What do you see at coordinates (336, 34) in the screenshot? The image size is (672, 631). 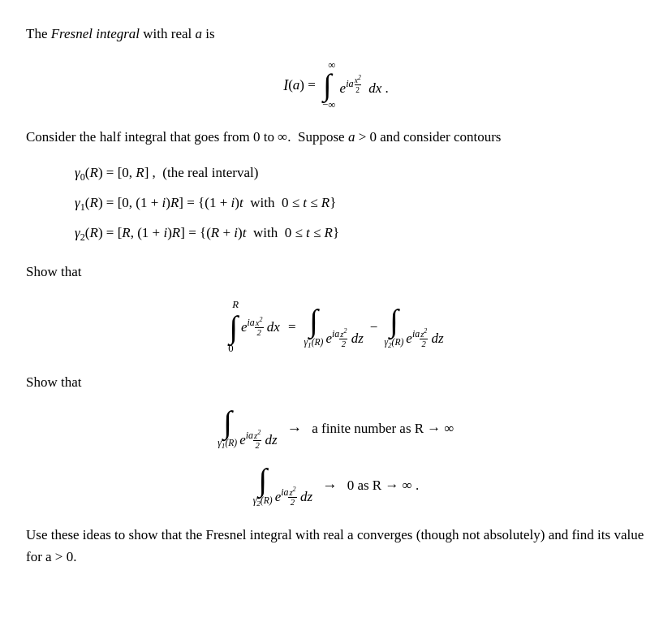 I see `paragraph-1: The Fresnel integral with real a is` at bounding box center [336, 34].